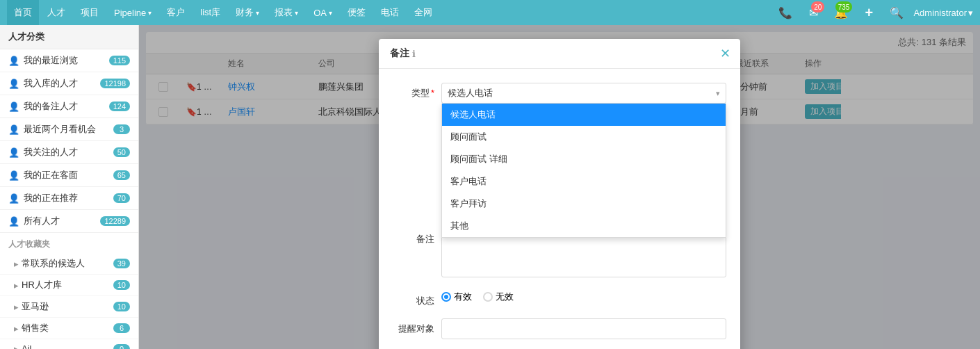 The image size is (980, 349). What do you see at coordinates (247, 13) in the screenshot?
I see `nav-item-finance: 财务 ▾` at bounding box center [247, 13].